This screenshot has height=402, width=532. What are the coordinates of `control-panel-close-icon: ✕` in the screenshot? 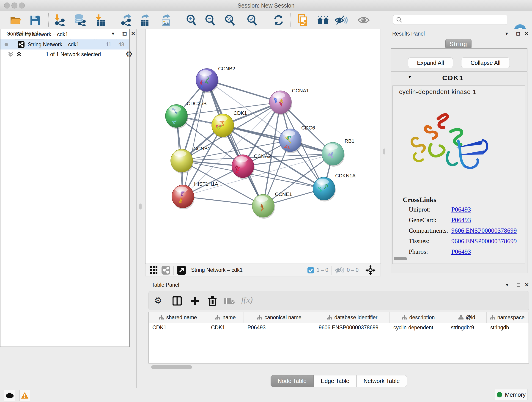 It's located at (133, 34).